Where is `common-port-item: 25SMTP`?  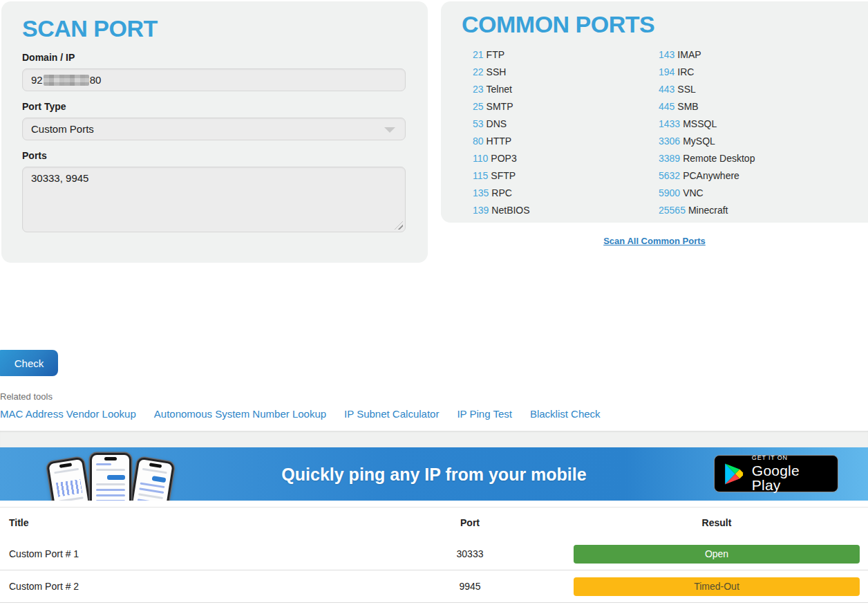
common-port-item: 25SMTP is located at coordinates (565, 106).